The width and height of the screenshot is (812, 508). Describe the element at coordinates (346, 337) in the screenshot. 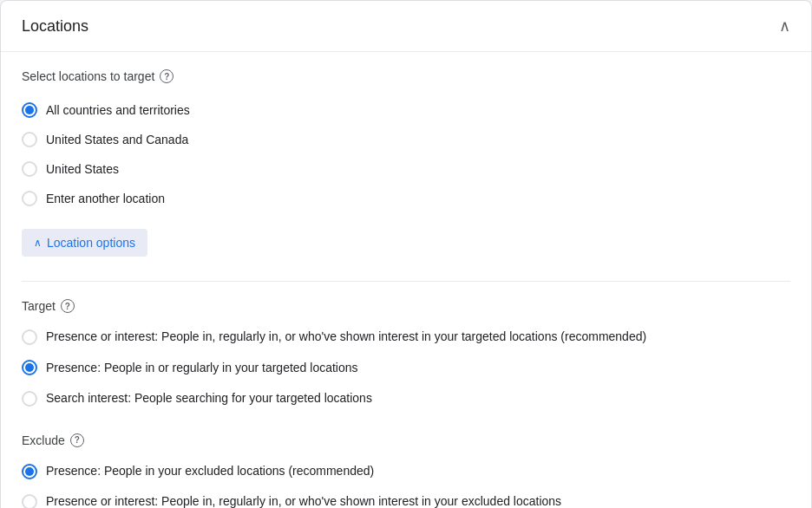

I see `radio-presence-or-interest-label: Presence or interest: People in, regular…` at that location.